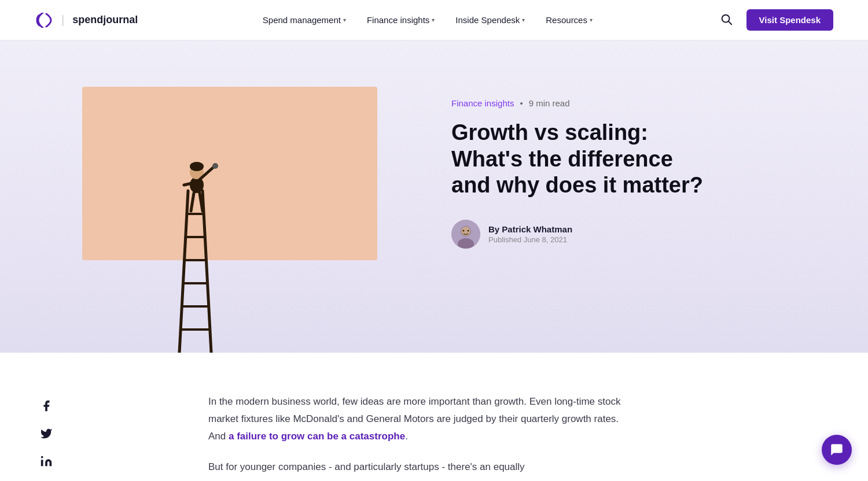 This screenshot has height=481, width=868. I want to click on visit-spendesk-button: Visit Spendesk, so click(790, 20).